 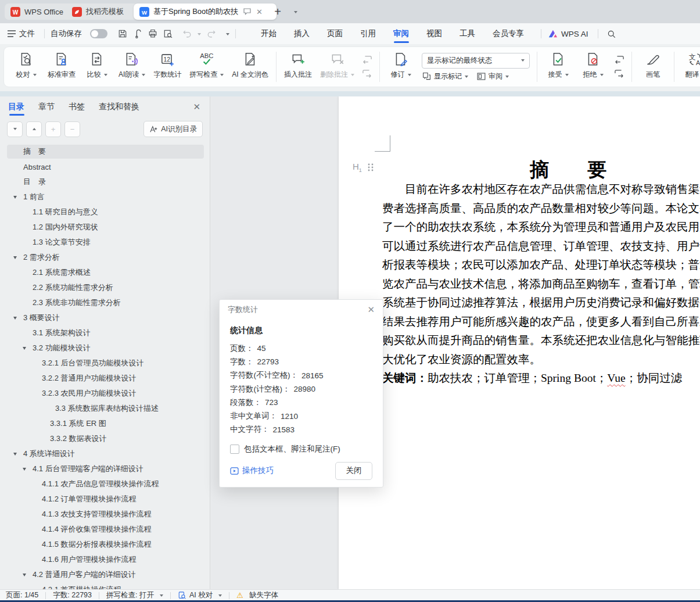 I want to click on outline-item: 4.1.5 数据分析报表模块操作流程, so click(x=105, y=544).